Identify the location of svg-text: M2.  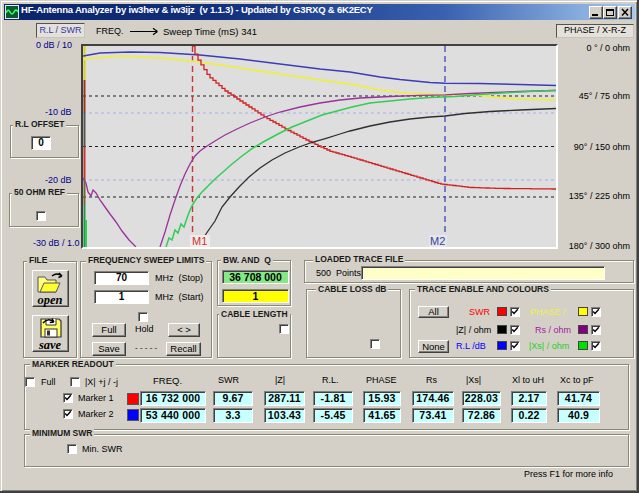
(438, 241).